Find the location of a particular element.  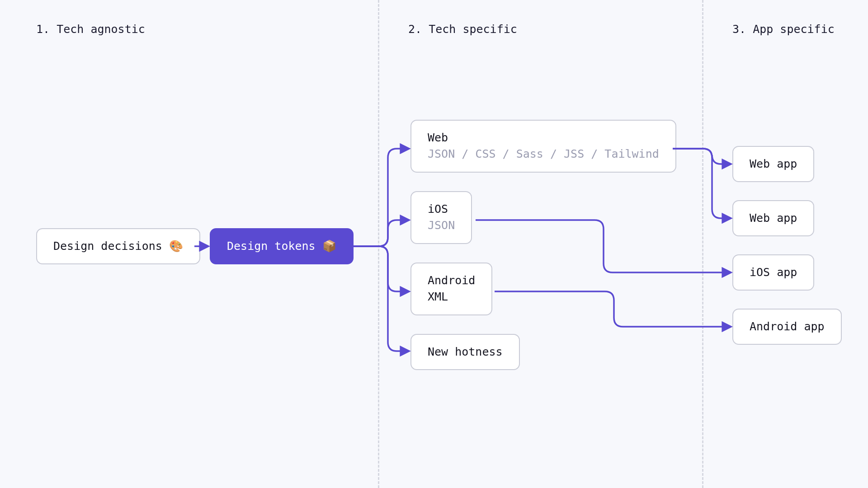

node-label: New hotness is located at coordinates (465, 352).